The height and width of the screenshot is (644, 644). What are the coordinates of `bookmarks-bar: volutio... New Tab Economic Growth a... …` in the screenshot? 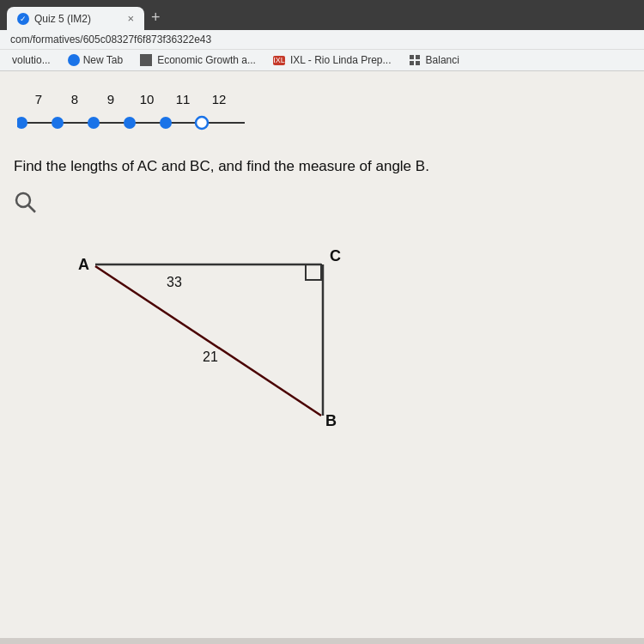 It's located at (322, 60).